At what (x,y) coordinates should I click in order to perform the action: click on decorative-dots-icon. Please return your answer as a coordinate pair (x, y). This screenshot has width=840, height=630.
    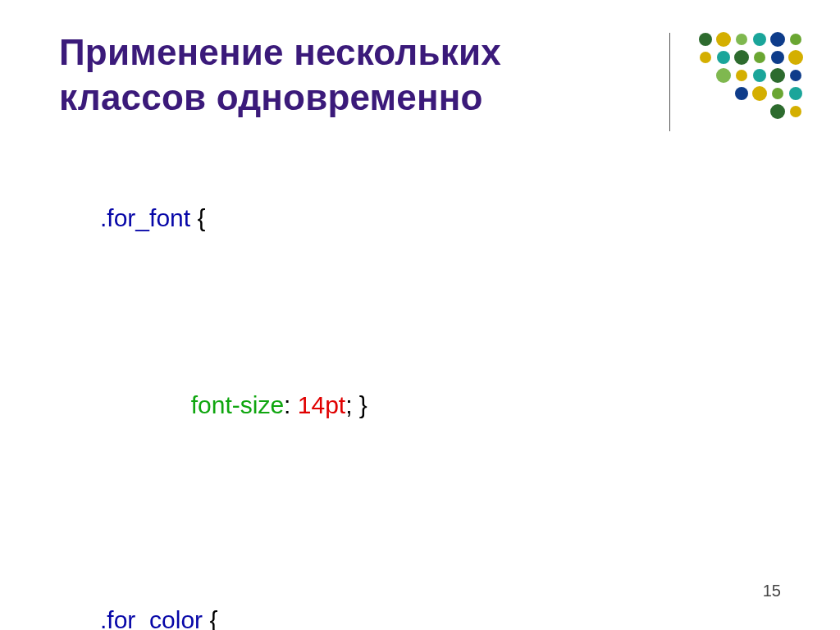
    Looking at the image, I should click on (753, 77).